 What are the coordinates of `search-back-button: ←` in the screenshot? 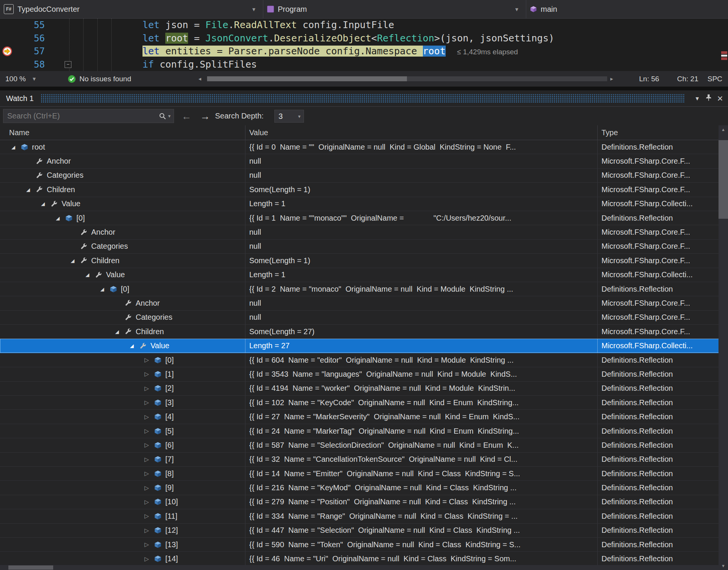 It's located at (187, 116).